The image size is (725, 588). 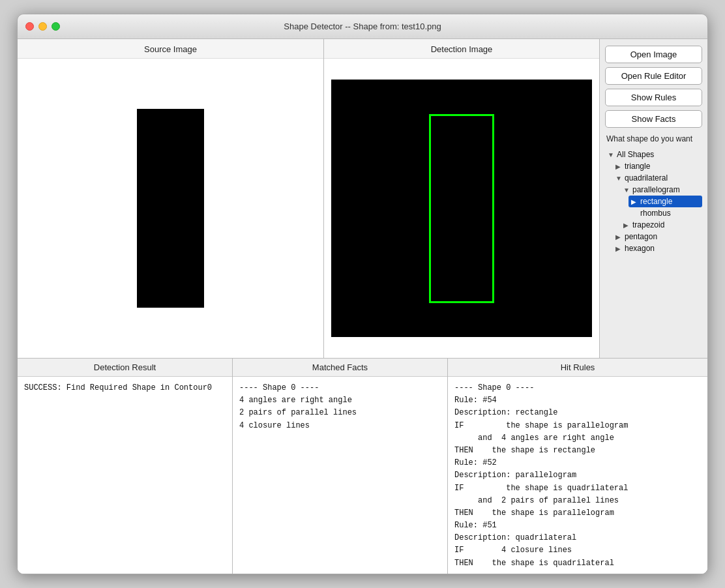 I want to click on tree-item-pentagon: ▶pentagon, so click(x=657, y=237).